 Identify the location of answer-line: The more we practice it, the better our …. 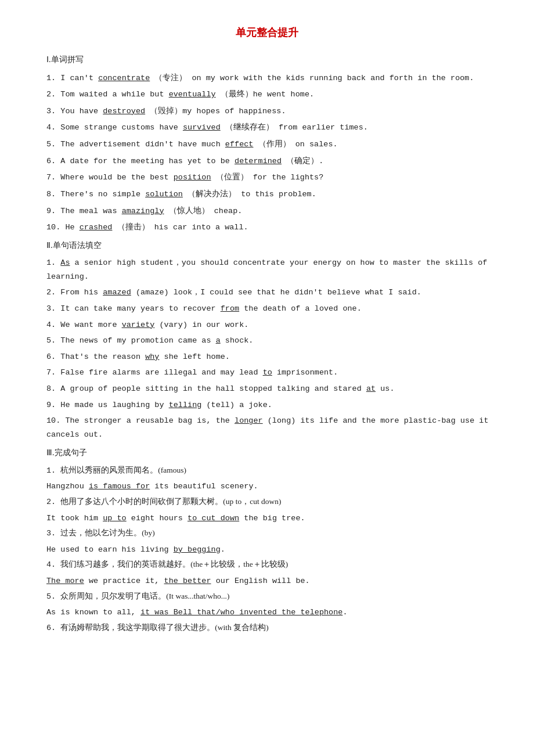
(267, 581).